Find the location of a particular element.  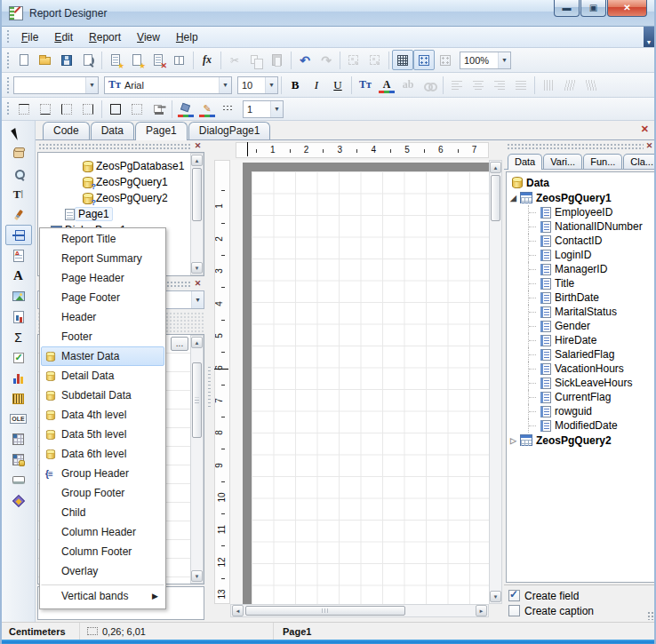

toolbar-drag-grip is located at coordinates (9, 85).